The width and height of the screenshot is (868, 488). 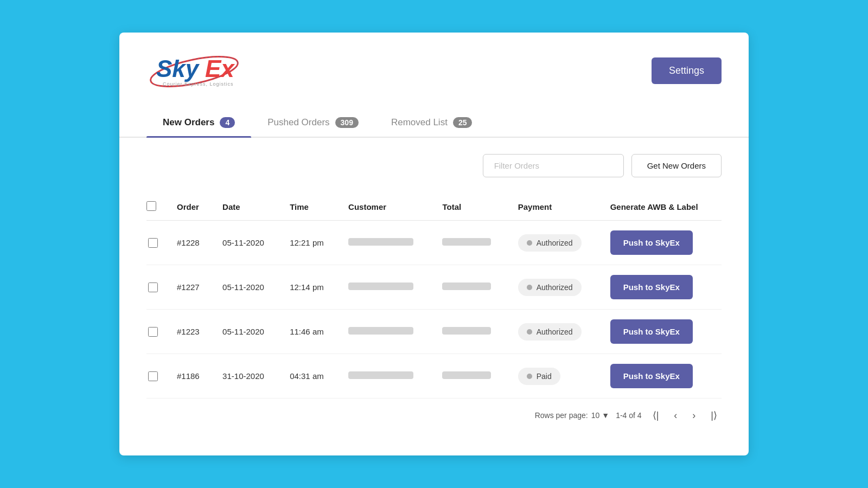 I want to click on table-row: #1186 31-10-2020 04:31 am Paid Push to S…, so click(x=434, y=376).